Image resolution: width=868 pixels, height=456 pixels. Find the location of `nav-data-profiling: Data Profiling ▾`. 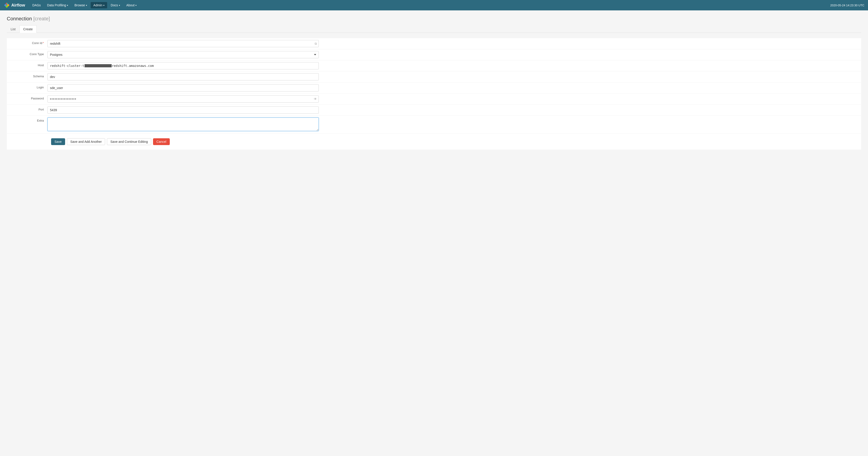

nav-data-profiling: Data Profiling ▾ is located at coordinates (57, 5).